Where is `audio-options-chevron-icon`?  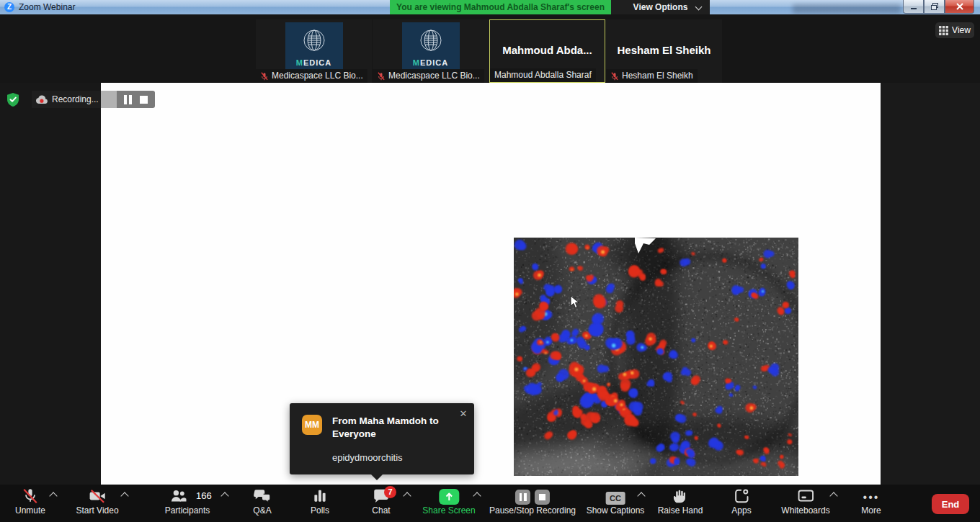
audio-options-chevron-icon is located at coordinates (53, 495).